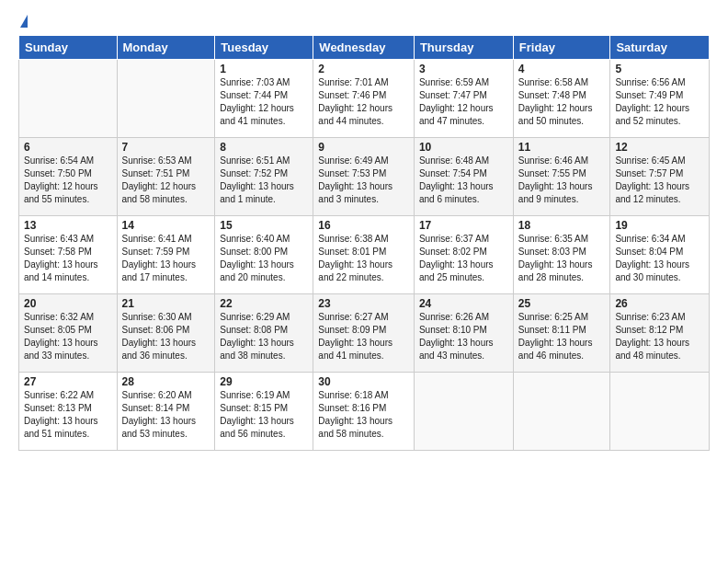 The image size is (728, 563). I want to click on calendar-week-4: 20Sunrise: 6:32 AM Sunset: 8:05 PM Dayli…, so click(364, 333).